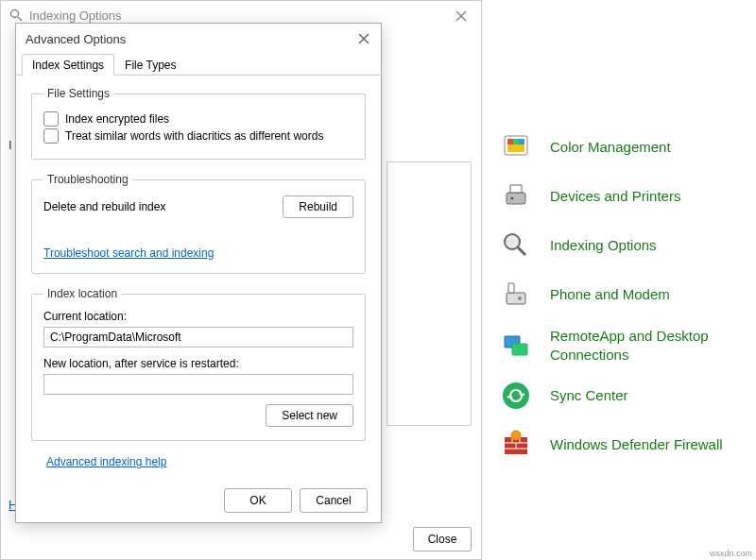 This screenshot has height=560, width=756. Describe the element at coordinates (296, 501) in the screenshot. I see `dialog-button-row: OK Cancel` at that location.